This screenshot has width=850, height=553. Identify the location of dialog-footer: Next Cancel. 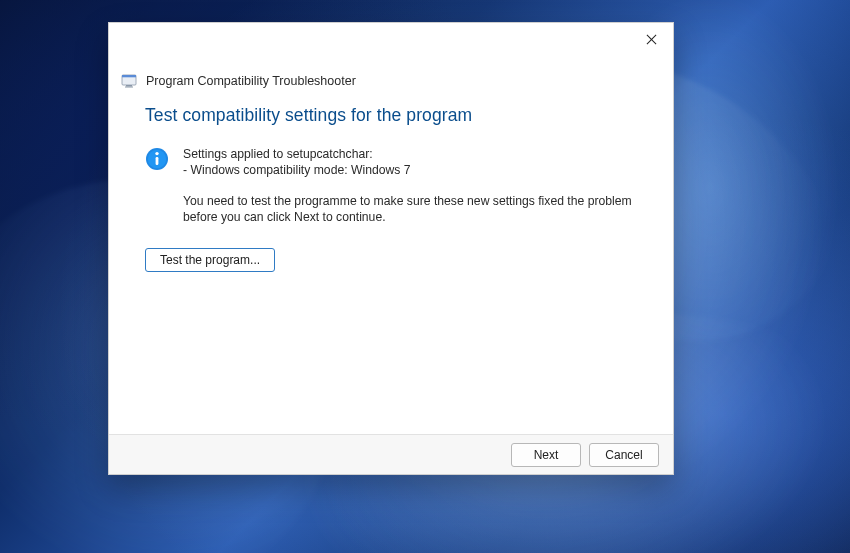
(391, 454).